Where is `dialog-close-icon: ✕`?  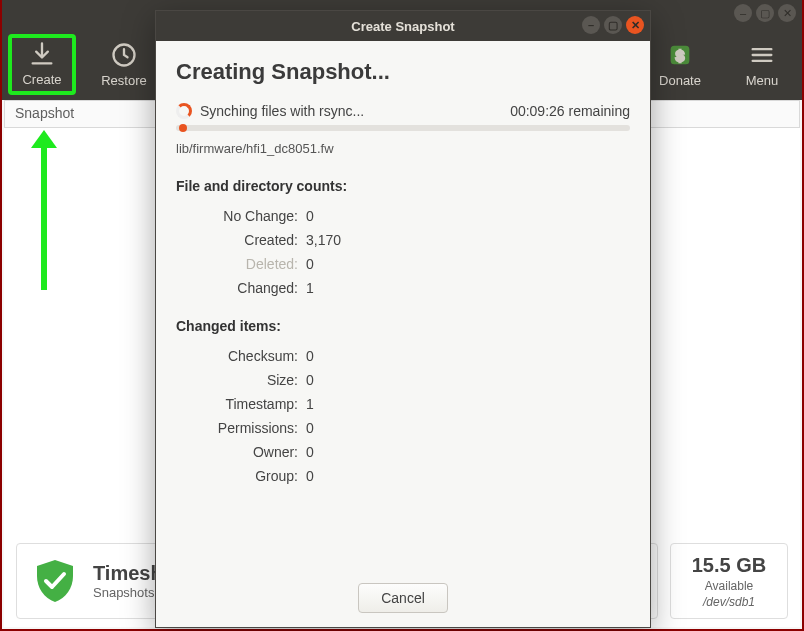
dialog-close-icon: ✕ is located at coordinates (635, 25).